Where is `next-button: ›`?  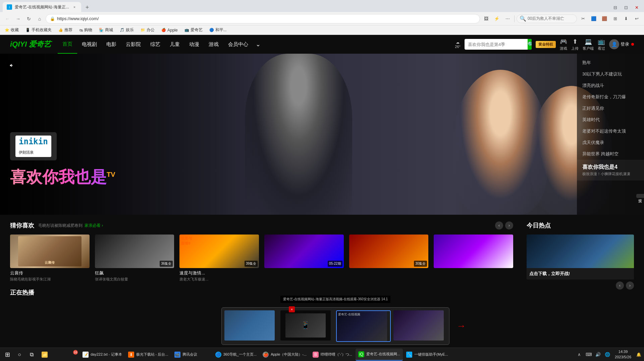
next-button: › is located at coordinates (509, 225).